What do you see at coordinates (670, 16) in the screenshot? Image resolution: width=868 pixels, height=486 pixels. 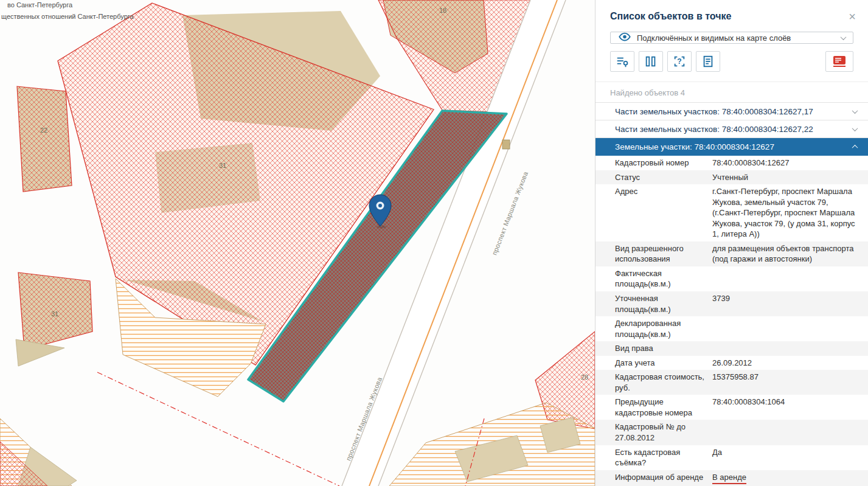 I see `panel-title: Список объектов в точке` at bounding box center [670, 16].